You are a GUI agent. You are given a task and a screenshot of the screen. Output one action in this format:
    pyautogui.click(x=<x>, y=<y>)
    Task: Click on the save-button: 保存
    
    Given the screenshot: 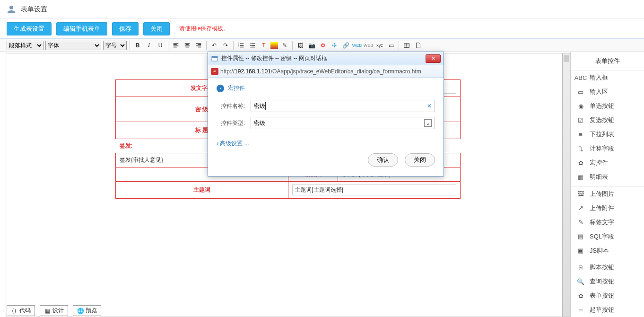 What is the action you would take?
    pyautogui.click(x=125, y=29)
    